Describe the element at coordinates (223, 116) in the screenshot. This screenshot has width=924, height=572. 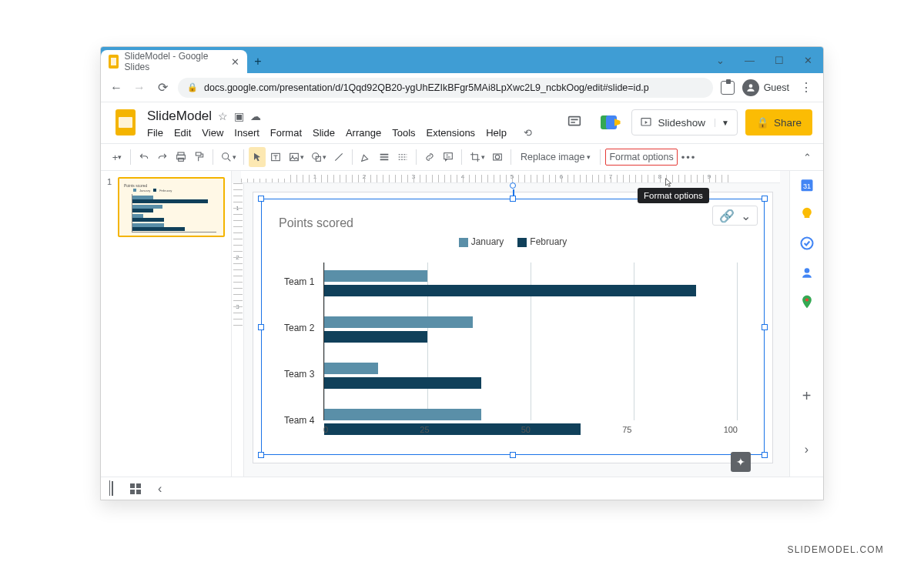
I see `star-icon: ☆` at that location.